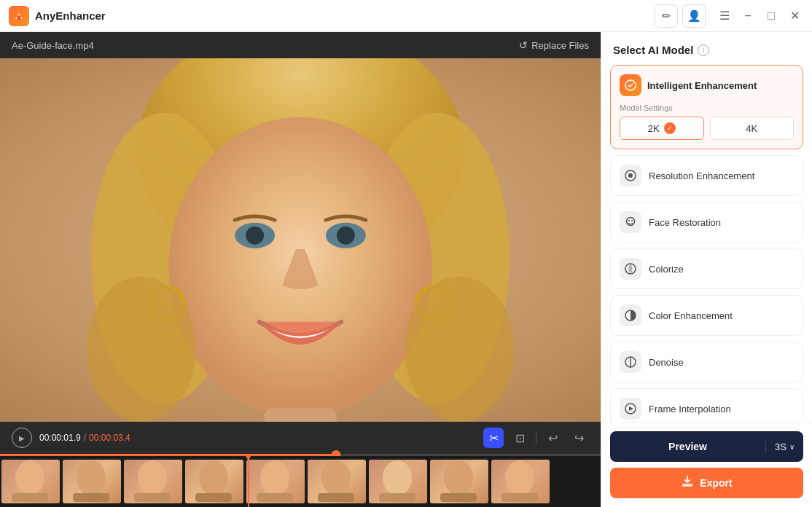 This screenshot has width=812, height=507. Describe the element at coordinates (694, 16) in the screenshot. I see `user-button: 👤` at that location.